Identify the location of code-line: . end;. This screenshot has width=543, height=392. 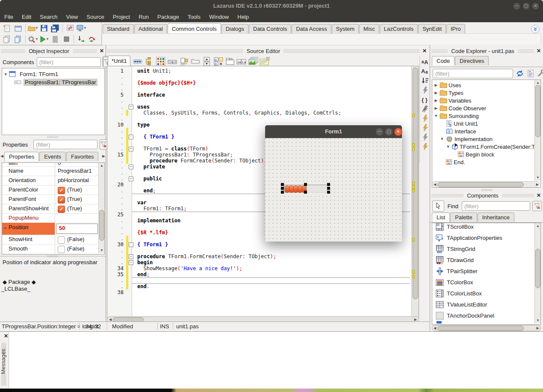
(132, 191).